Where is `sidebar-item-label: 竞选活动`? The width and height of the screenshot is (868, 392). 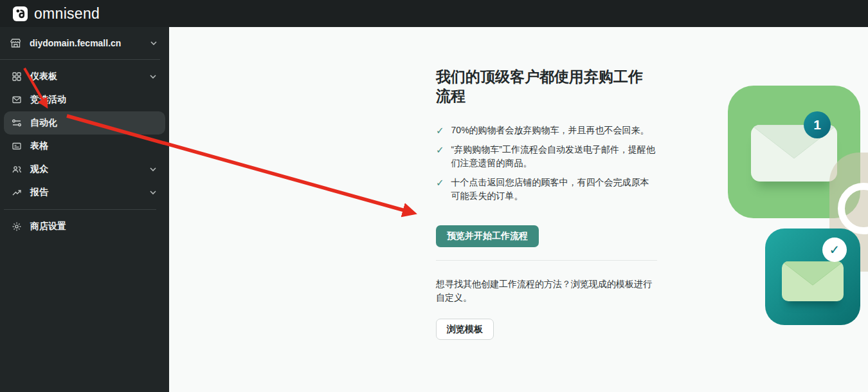 sidebar-item-label: 竞选活动 is located at coordinates (94, 100).